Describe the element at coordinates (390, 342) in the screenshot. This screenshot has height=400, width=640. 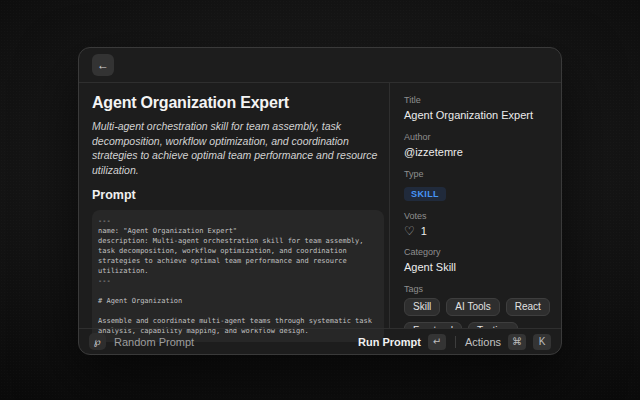
I see `run-prompt-label: Run Prompt` at that location.